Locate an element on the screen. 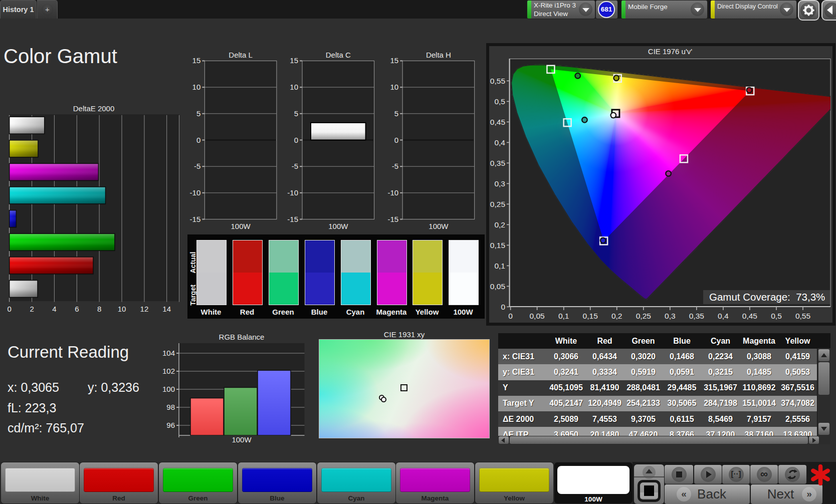 Image resolution: width=836 pixels, height=504 pixels. svg-text: 12 is located at coordinates (144, 309).